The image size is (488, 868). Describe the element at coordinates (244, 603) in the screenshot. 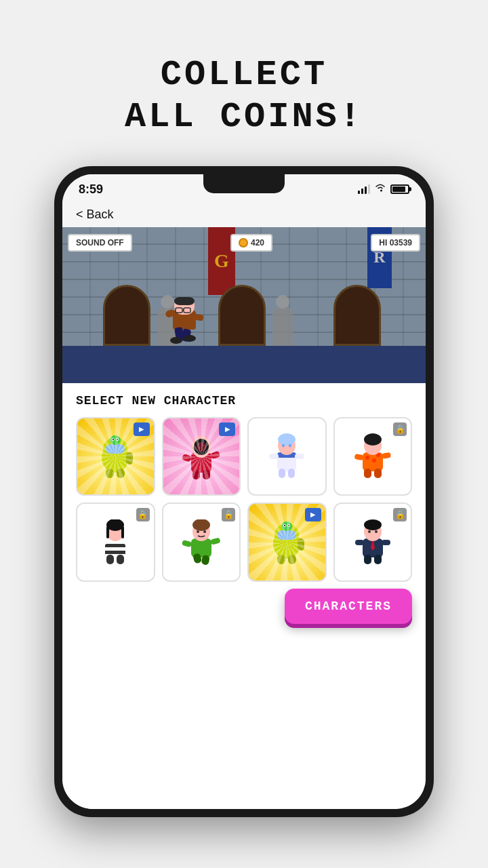

I see `characters-btn-wrap: CHARACTERS` at that location.